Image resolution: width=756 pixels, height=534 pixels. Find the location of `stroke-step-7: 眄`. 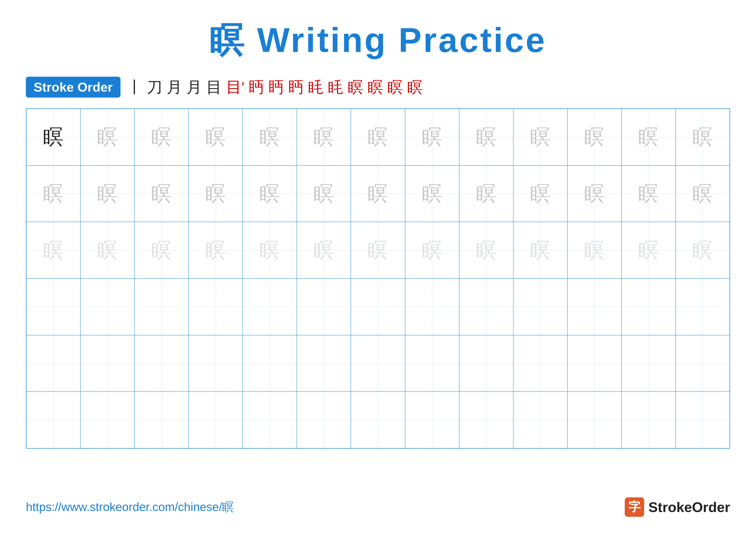

stroke-step-7: 眄 is located at coordinates (256, 88).